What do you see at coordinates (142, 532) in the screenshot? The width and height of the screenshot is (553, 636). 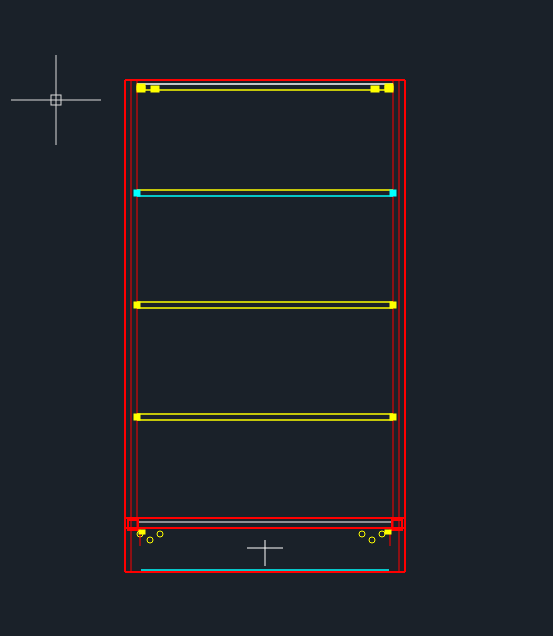 I see `bottom-yellow-block-left` at bounding box center [142, 532].